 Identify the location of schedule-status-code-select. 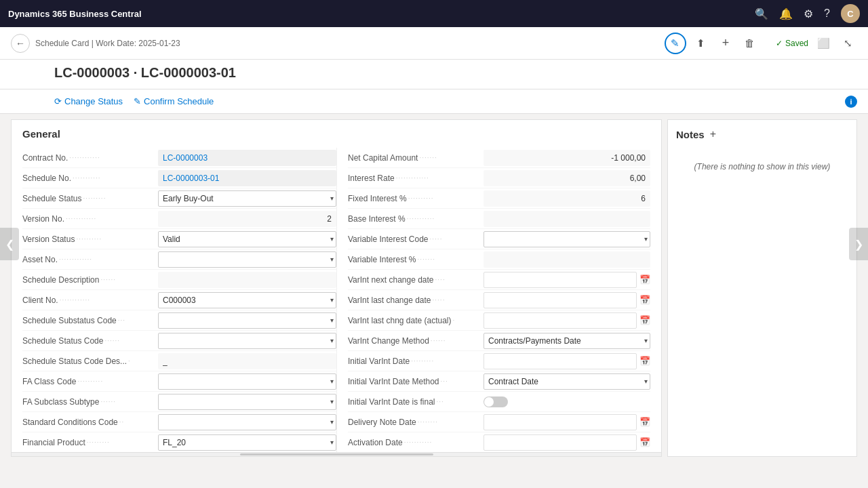
(247, 341).